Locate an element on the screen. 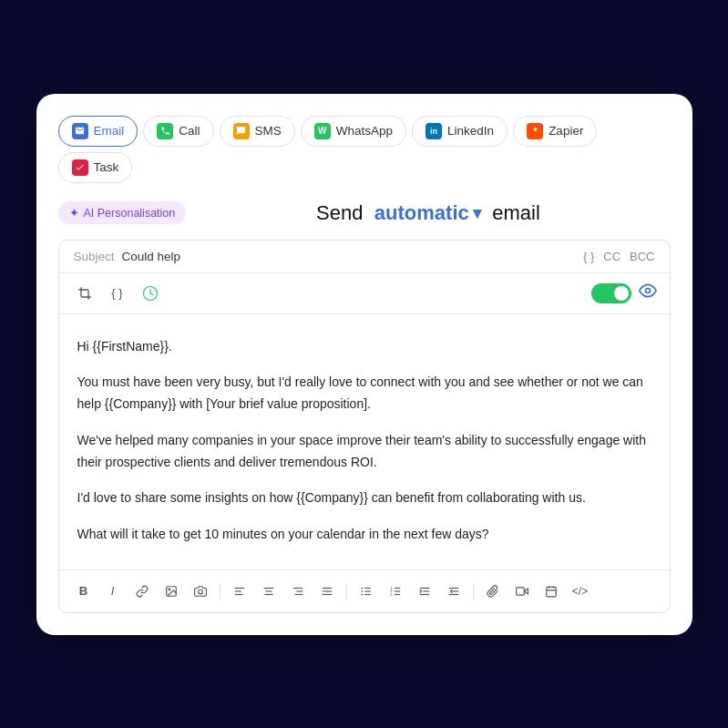 This screenshot has width=728, height=728. indent-button is located at coordinates (425, 591).